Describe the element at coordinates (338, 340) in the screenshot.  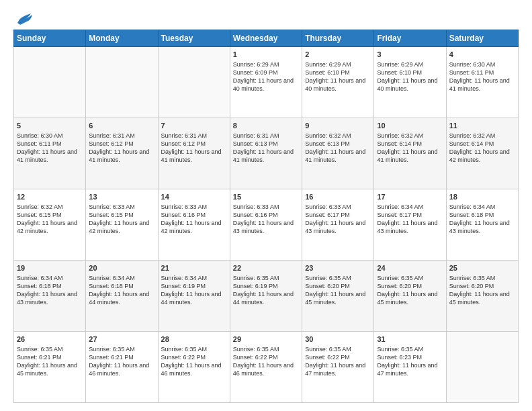
I see `day-number: 30` at that location.